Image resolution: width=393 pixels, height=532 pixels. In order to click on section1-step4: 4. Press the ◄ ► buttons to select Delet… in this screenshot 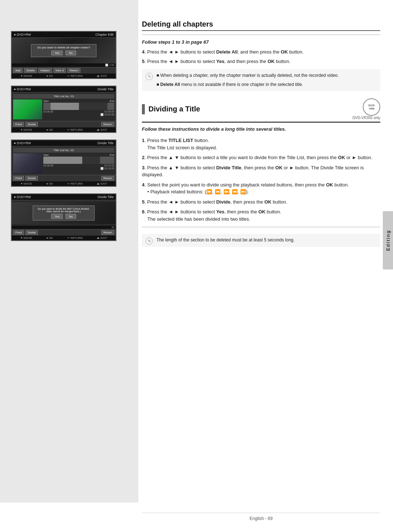, I will do `click(261, 52)`.